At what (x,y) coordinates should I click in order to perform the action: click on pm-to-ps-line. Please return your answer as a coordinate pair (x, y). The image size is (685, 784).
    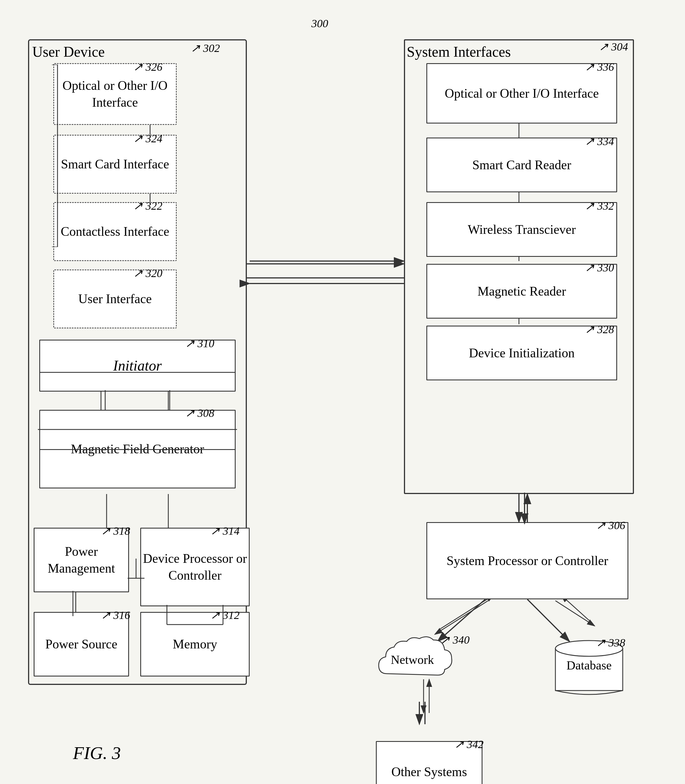
    Looking at the image, I should click on (73, 605).